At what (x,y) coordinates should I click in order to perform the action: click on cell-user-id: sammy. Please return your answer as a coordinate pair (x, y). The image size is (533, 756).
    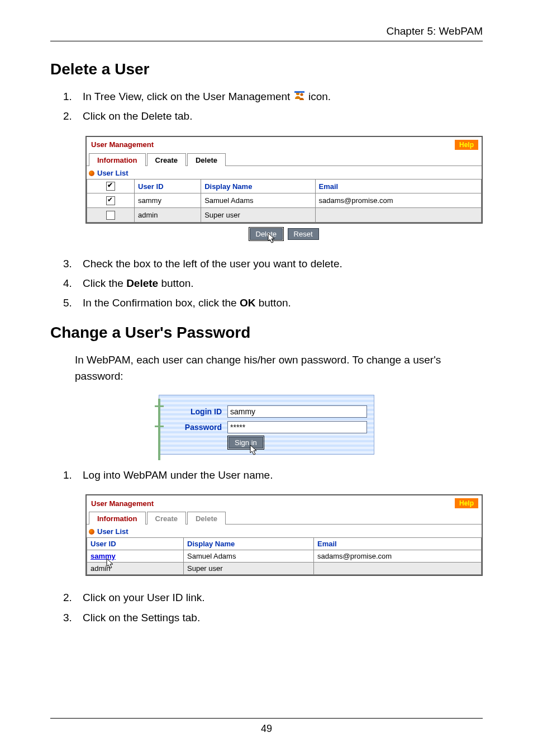
    Looking at the image, I should click on (168, 201).